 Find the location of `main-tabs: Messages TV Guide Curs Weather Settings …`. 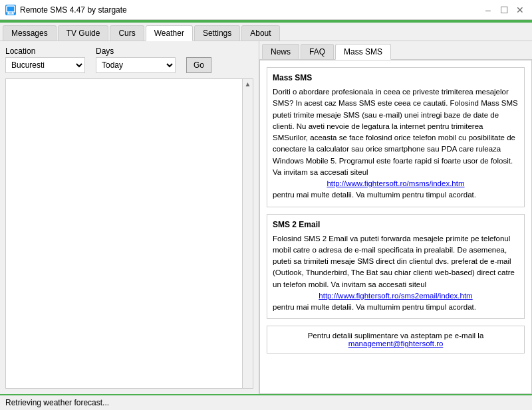

main-tabs: Messages TV Guide Curs Weather Settings … is located at coordinates (266, 32).